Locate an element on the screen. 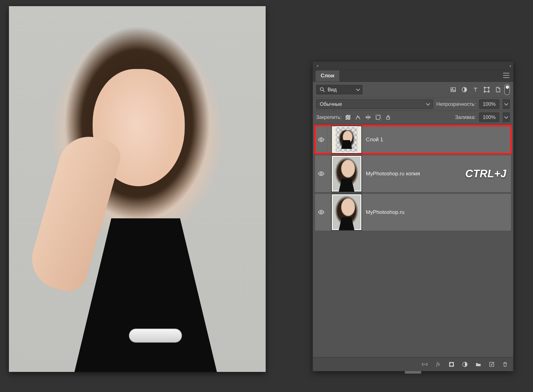  fill-adjustment-icon is located at coordinates (465, 364).